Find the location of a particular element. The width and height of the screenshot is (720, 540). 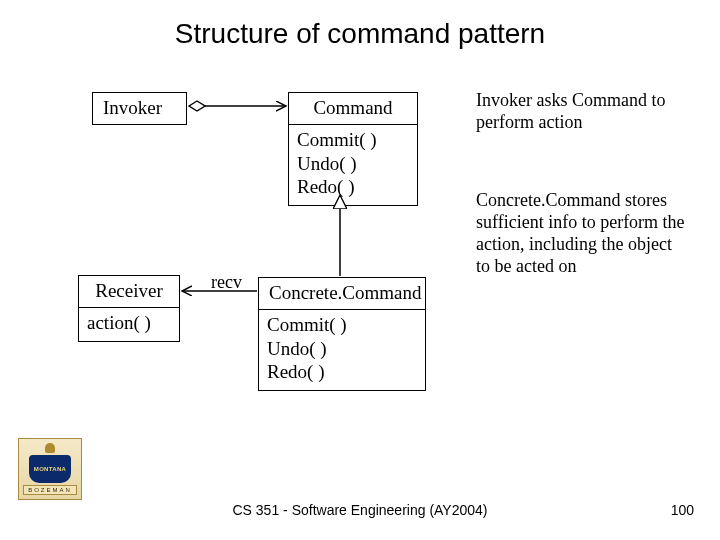

uml-class-receiver: Receiver action( ) is located at coordinates (129, 308).